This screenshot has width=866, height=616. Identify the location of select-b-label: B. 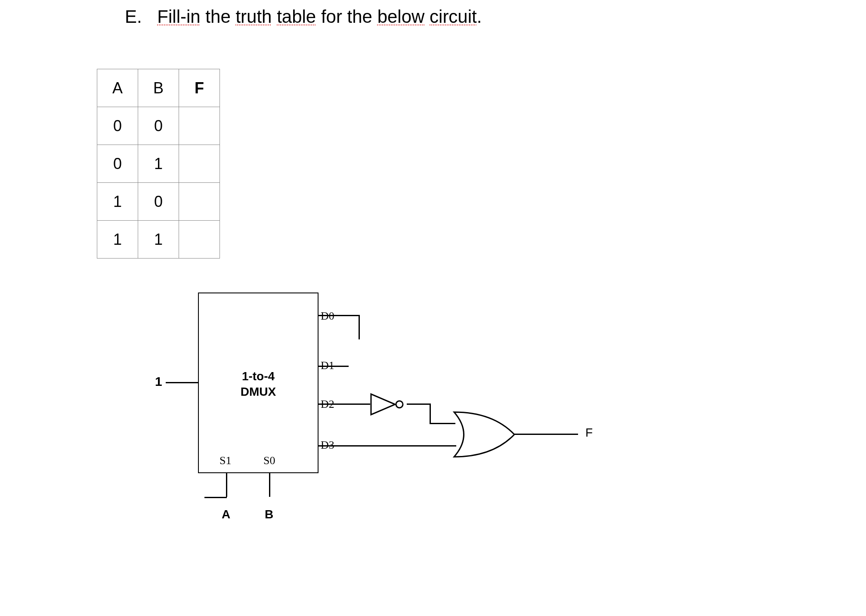
(269, 514).